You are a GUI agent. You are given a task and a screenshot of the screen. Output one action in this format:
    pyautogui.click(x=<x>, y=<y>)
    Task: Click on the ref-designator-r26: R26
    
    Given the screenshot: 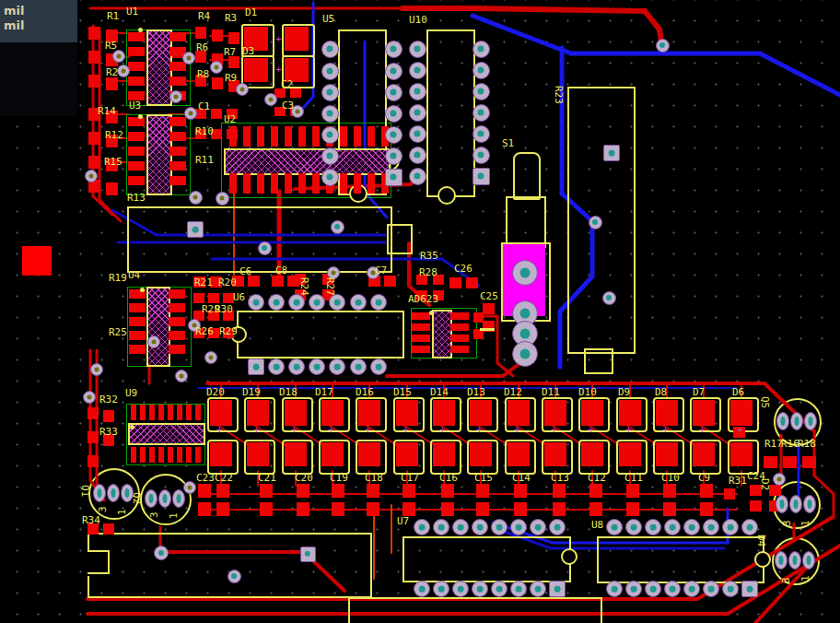 What is the action you would take?
    pyautogui.click(x=204, y=332)
    